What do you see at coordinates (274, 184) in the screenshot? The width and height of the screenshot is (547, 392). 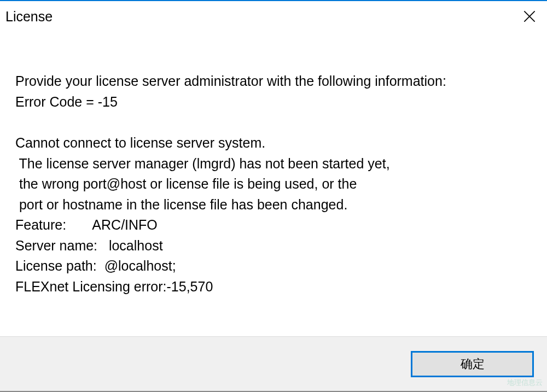 I see `message-line-3: the wrong port@host or license file is b…` at bounding box center [274, 184].